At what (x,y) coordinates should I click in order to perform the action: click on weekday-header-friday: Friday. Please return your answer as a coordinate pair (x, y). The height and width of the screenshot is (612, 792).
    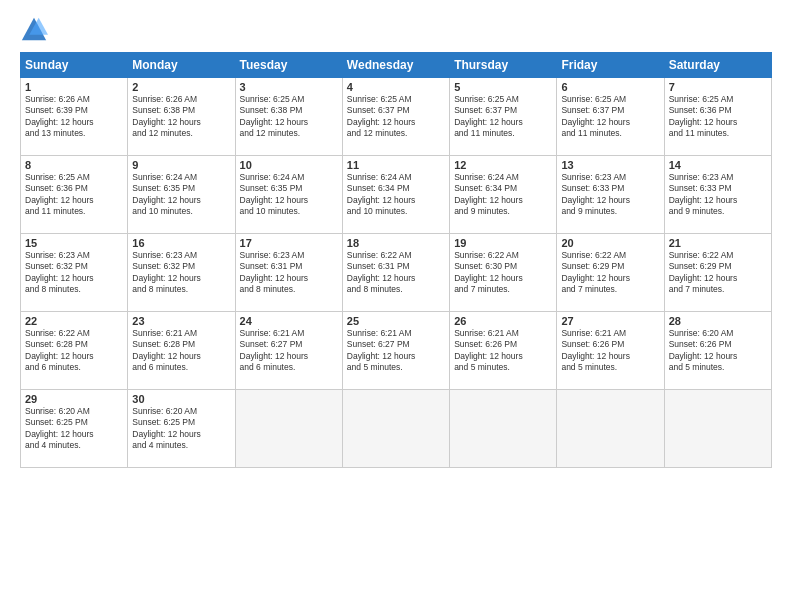
    Looking at the image, I should click on (610, 66).